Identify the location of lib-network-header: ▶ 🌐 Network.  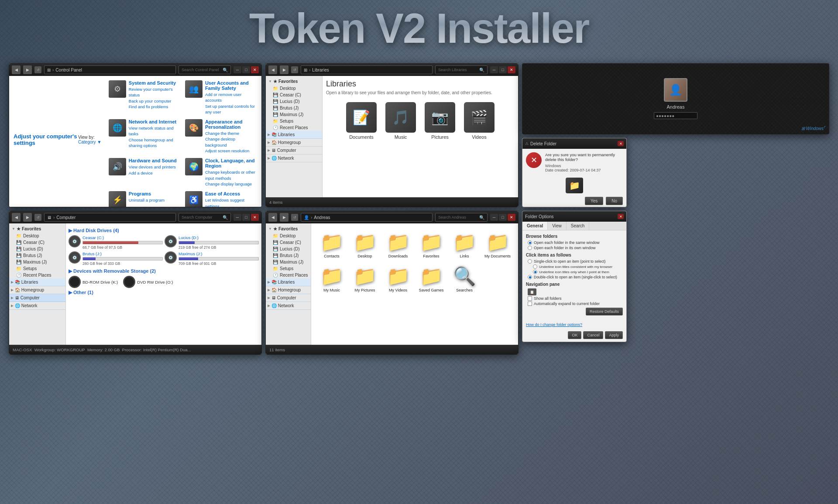
(294, 158).